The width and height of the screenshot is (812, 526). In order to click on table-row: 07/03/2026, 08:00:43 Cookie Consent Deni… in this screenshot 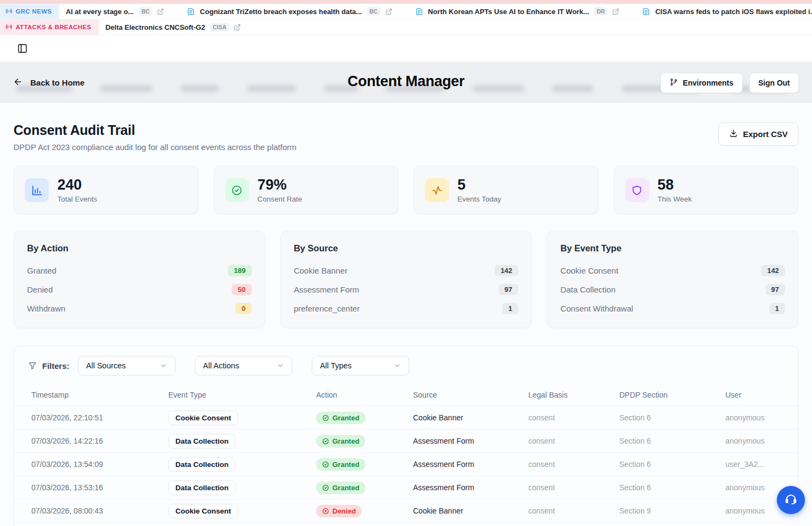, I will do `click(406, 510)`.